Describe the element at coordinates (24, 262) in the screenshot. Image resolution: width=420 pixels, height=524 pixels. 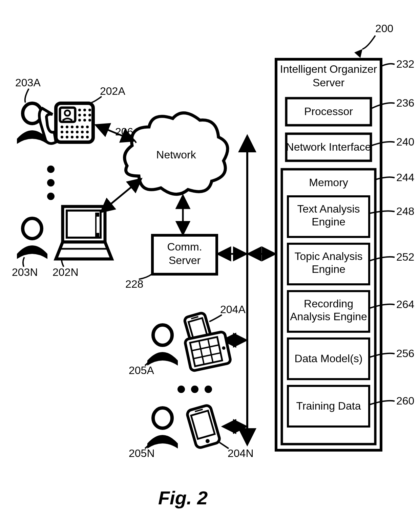
I see `leader-203n` at that location.